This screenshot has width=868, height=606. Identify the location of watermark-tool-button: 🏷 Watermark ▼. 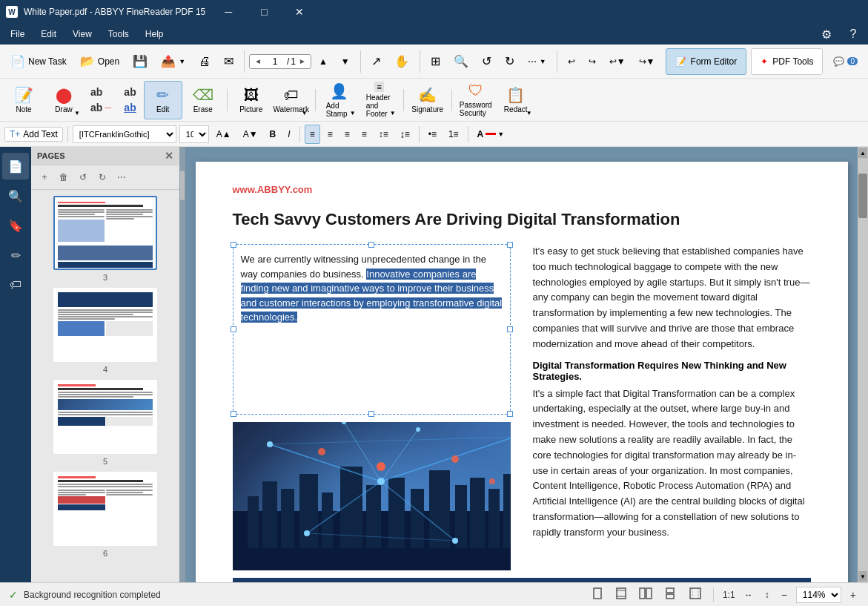
(291, 100).